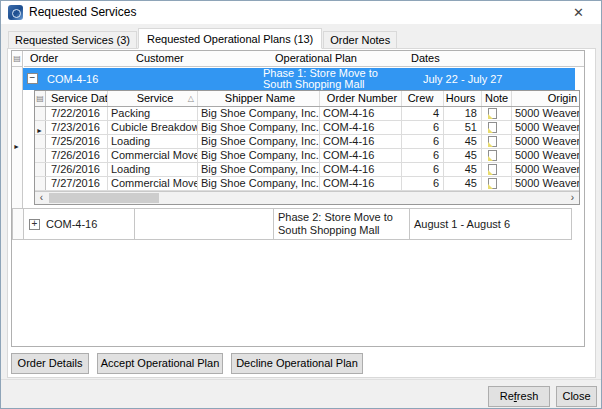  I want to click on cell-service-date: 7/26/2016, so click(77, 170).